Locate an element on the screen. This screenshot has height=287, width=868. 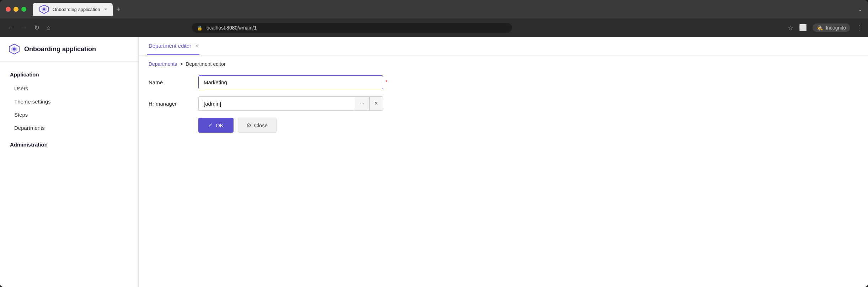
incognito-label: Incognito is located at coordinates (836, 28).